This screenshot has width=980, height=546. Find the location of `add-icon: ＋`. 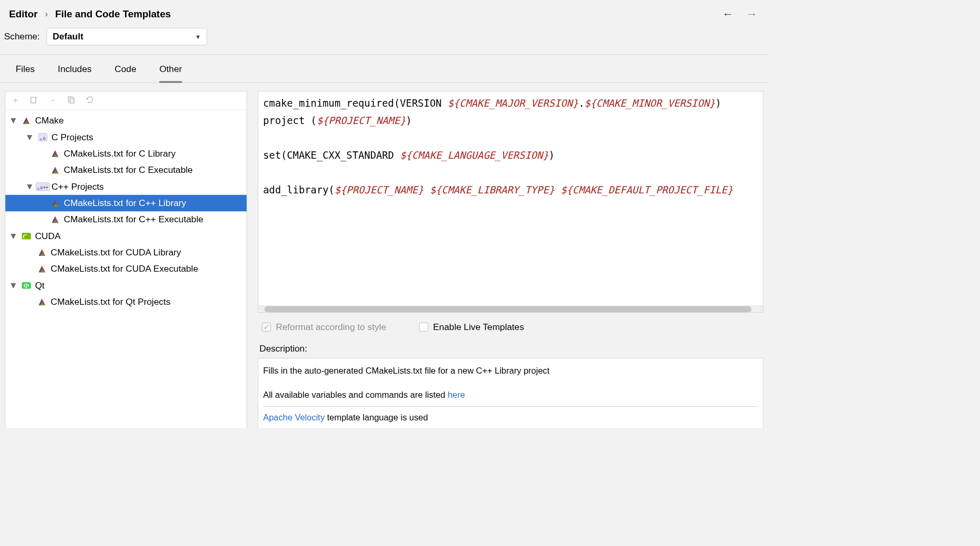

add-icon: ＋ is located at coordinates (16, 101).